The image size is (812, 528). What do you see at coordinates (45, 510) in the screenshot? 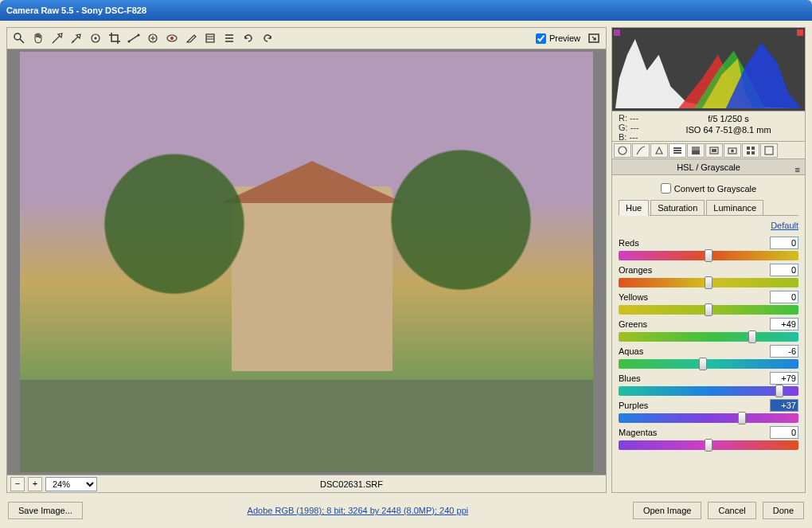
I see `save-image-button: Save Image...` at bounding box center [45, 510].